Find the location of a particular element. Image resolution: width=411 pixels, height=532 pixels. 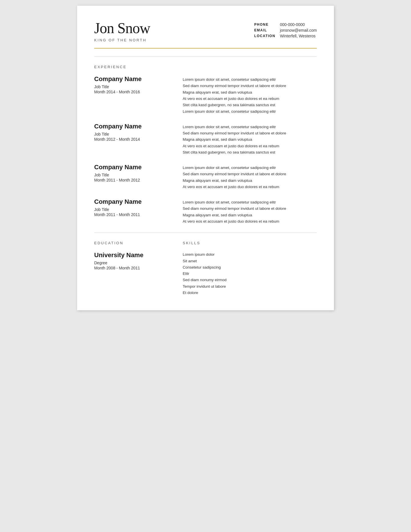

email-label: EMAIL is located at coordinates (265, 30).